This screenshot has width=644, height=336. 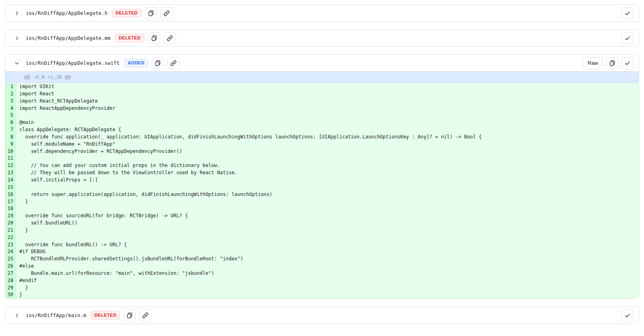 What do you see at coordinates (11, 173) in the screenshot?
I see `line-number: 13` at bounding box center [11, 173].